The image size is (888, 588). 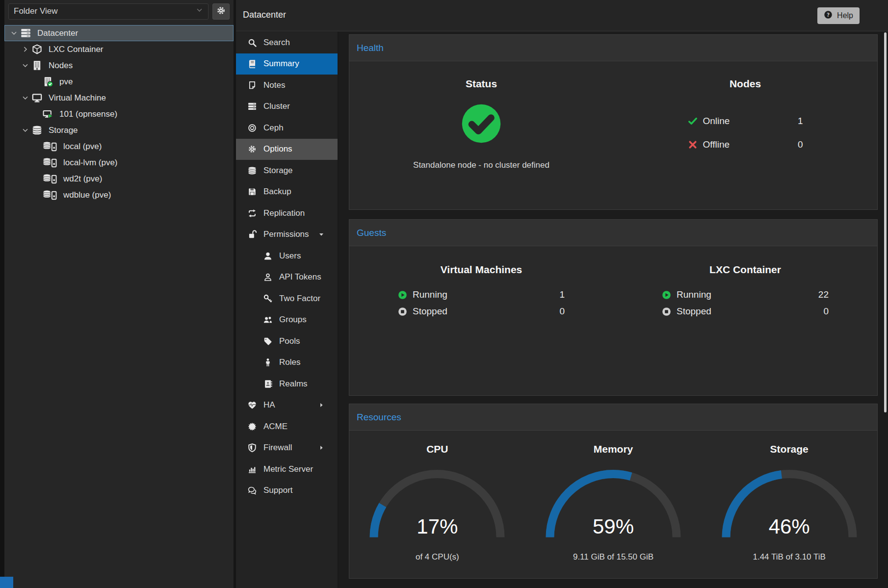 I want to click on person-icon, so click(x=268, y=362).